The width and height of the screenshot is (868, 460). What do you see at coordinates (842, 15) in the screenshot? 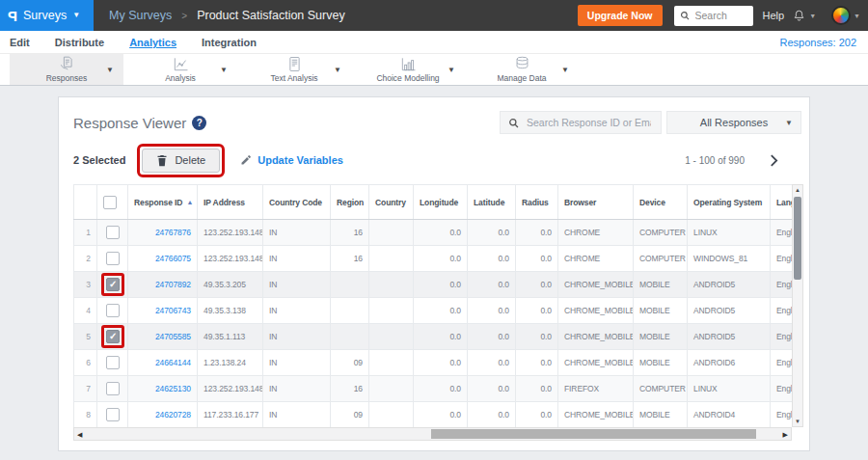
I see `account-menu: ▼` at bounding box center [842, 15].